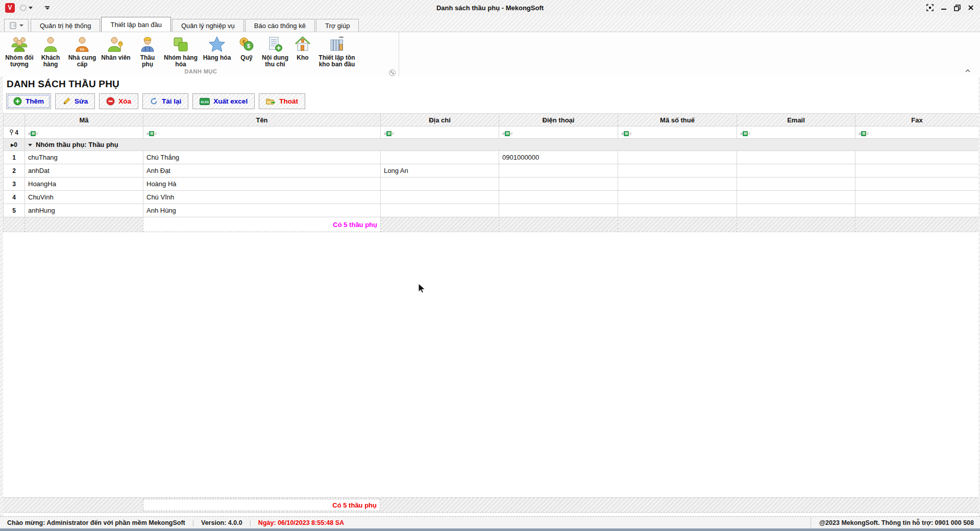 This screenshot has height=531, width=980. What do you see at coordinates (678, 120) in the screenshot?
I see `column-header-ma-so-thue: Mã số thuế` at bounding box center [678, 120].